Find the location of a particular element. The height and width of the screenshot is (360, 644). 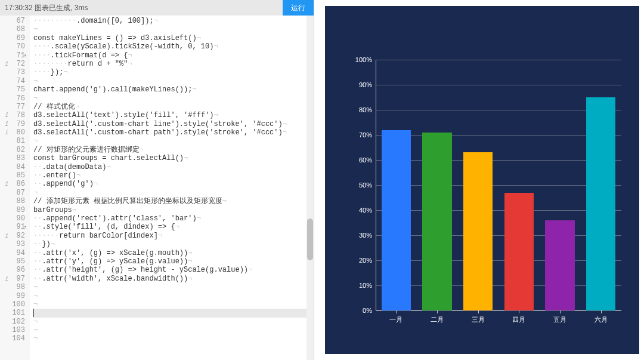

code-line is located at coordinates (174, 313).